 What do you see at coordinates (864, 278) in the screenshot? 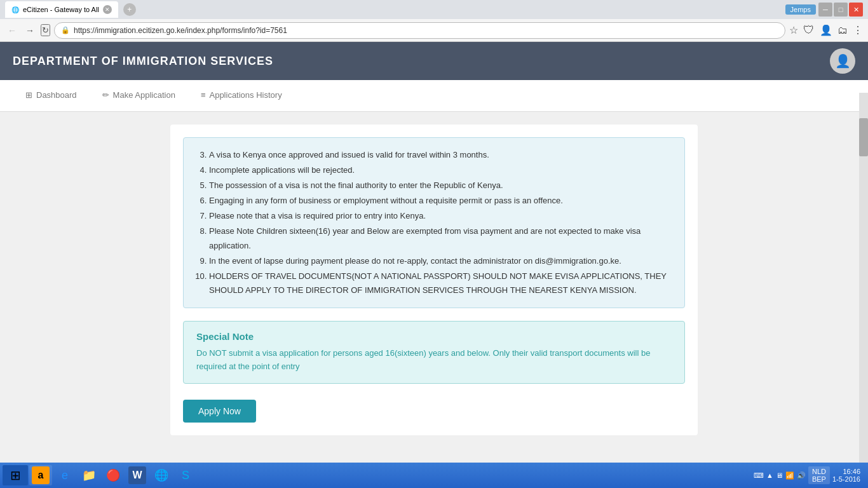
I see `scroll-indicator` at bounding box center [864, 278].